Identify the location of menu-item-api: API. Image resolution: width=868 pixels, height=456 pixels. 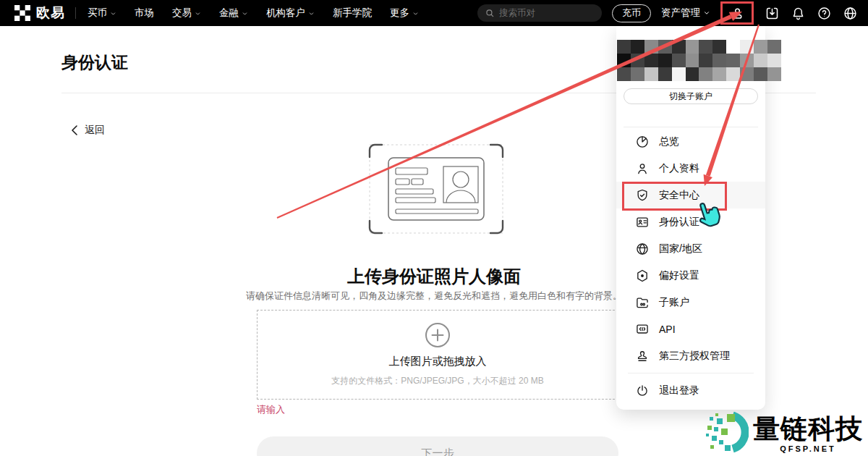
(691, 329).